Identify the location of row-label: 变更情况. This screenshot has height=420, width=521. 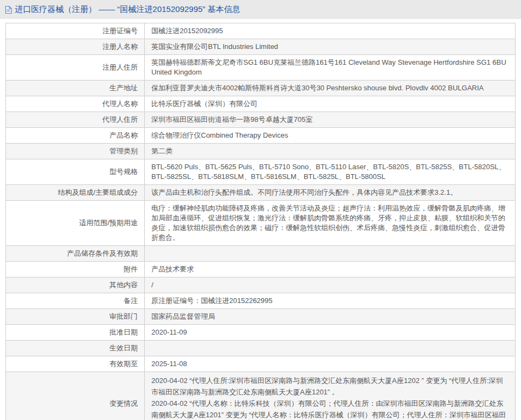
(75, 396).